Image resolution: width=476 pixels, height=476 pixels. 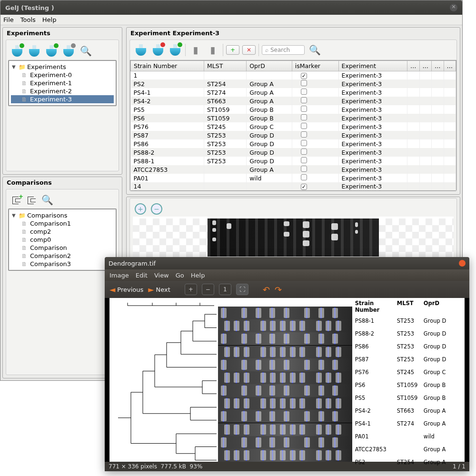 What do you see at coordinates (315, 66) in the screenshot?
I see `th-ismarker: isMarker` at bounding box center [315, 66].